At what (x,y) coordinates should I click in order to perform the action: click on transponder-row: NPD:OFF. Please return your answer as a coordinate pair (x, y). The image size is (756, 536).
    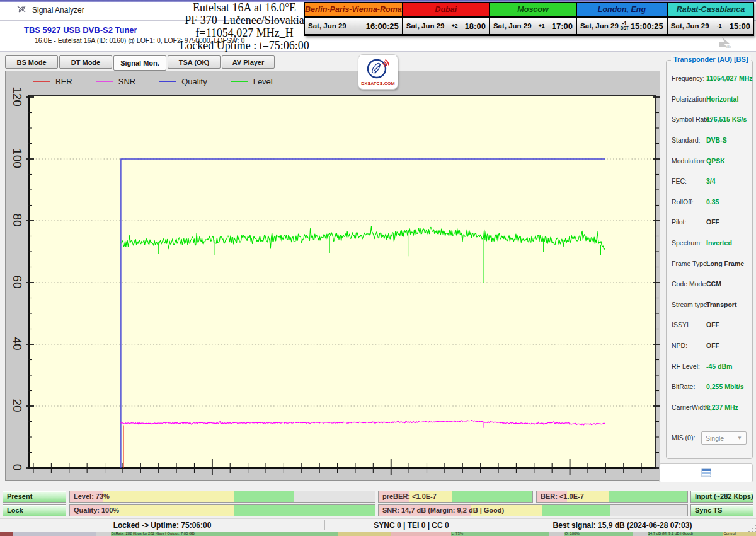
    Looking at the image, I should click on (709, 346).